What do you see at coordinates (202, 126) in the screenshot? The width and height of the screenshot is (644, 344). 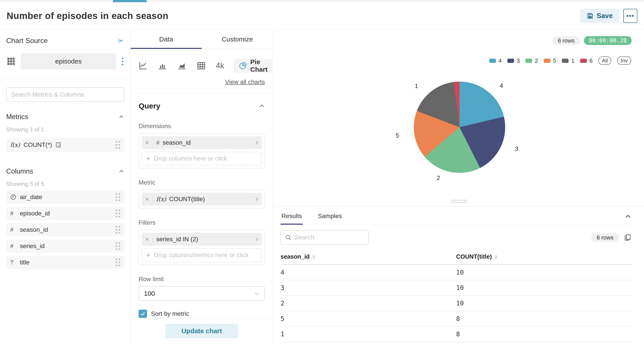 I see `dimensions-label: Dimensions` at bounding box center [202, 126].